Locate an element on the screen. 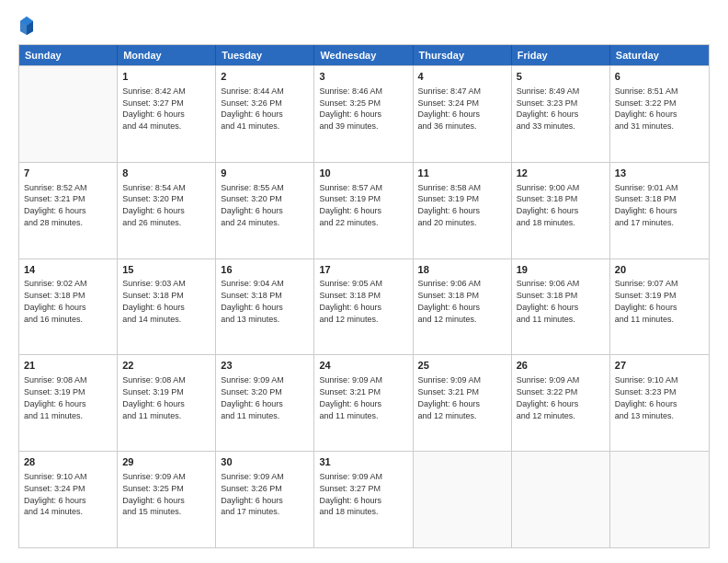 This screenshot has width=728, height=563. day-info: Sunrise: 8:52 AM Sunset: 3:21 PM Dayligh… is located at coordinates (55, 205).